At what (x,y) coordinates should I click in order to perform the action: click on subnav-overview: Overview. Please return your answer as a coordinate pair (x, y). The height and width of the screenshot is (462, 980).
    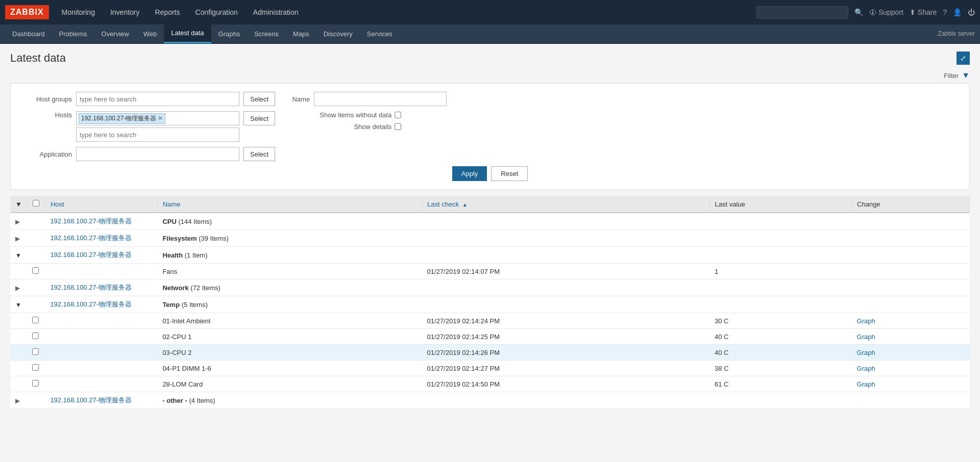
    Looking at the image, I should click on (115, 34).